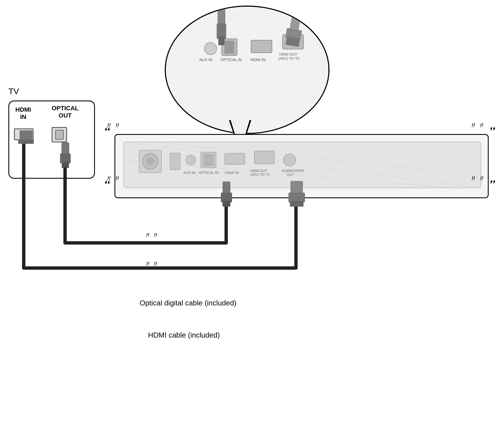 Image resolution: width=504 pixels, height=428 pixels. Describe the element at coordinates (293, 171) in the screenshot. I see `svg-text: SUBWOOFER` at that location.